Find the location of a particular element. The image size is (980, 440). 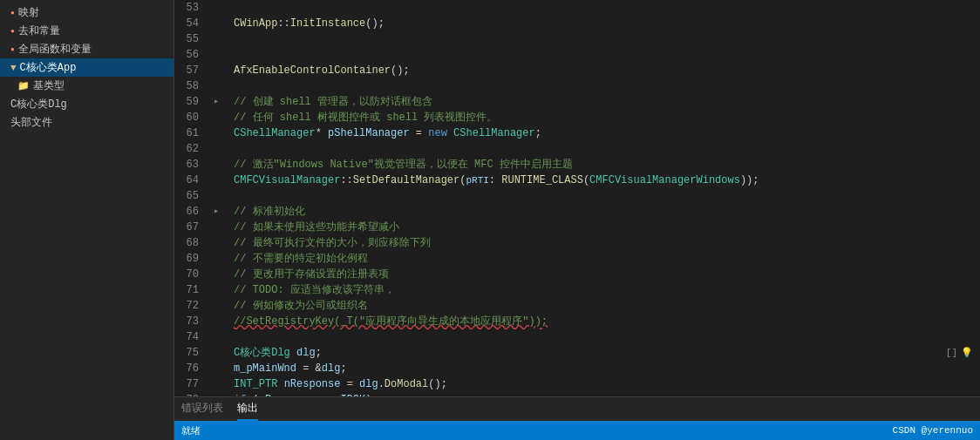

code-line-66: 66▸// 标准初始化 is located at coordinates (577, 212).